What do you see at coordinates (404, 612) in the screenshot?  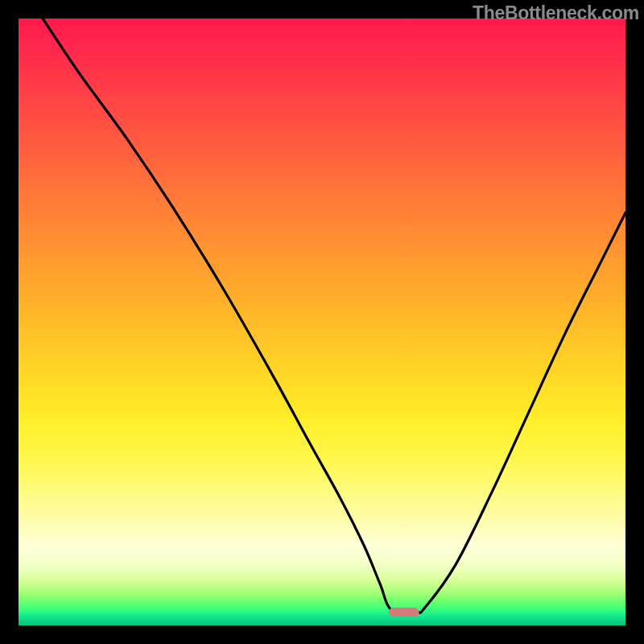 I see `minimum-marker` at bounding box center [404, 612].